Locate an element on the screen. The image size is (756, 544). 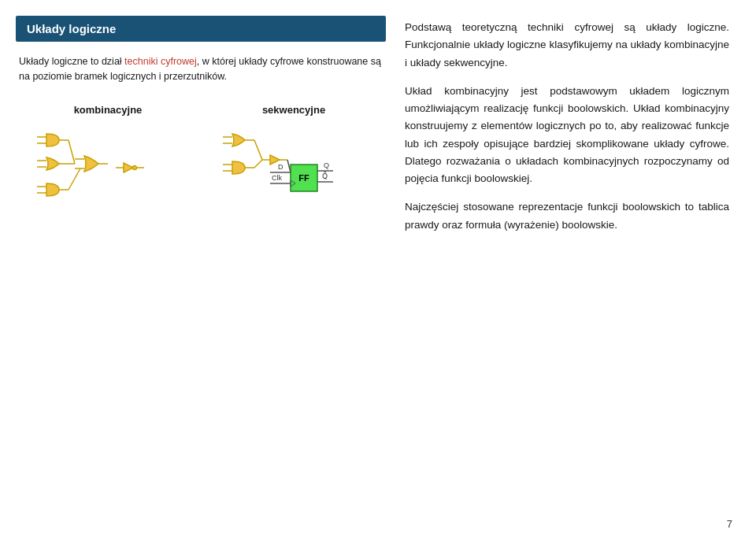
right-paragraph-1: Podstawą teoretyczną techniki cyfrowej s… is located at coordinates (567, 46).